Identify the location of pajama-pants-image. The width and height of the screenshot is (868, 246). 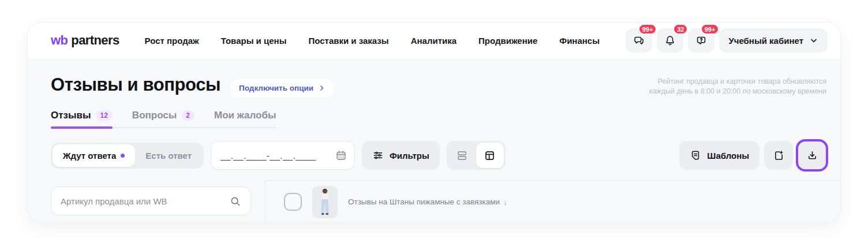
(325, 202).